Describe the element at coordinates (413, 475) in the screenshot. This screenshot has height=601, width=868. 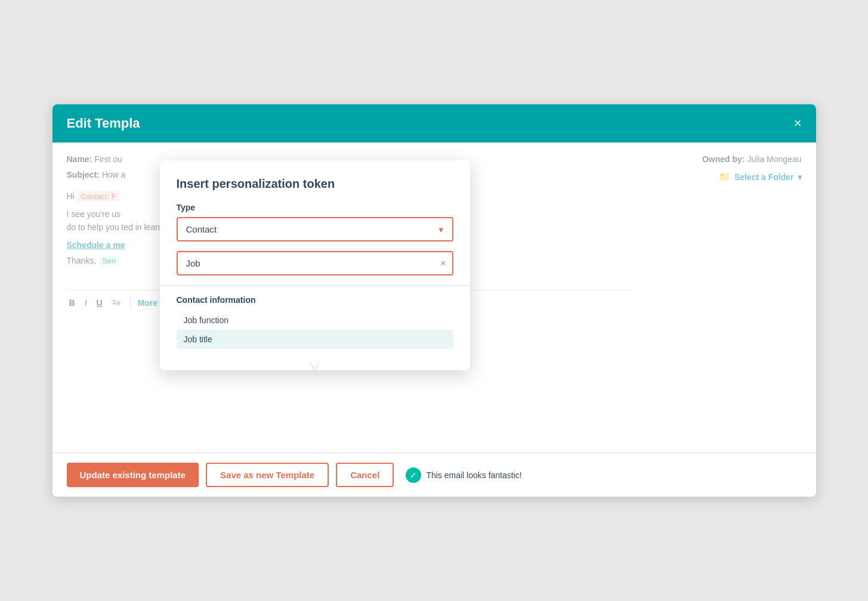
I see `check-circle-icon: ✓` at that location.